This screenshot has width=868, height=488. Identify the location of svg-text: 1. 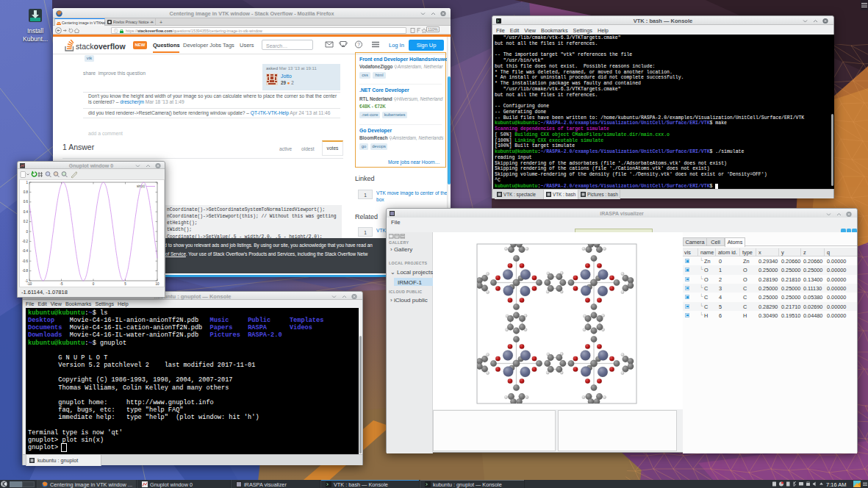
(26, 182).